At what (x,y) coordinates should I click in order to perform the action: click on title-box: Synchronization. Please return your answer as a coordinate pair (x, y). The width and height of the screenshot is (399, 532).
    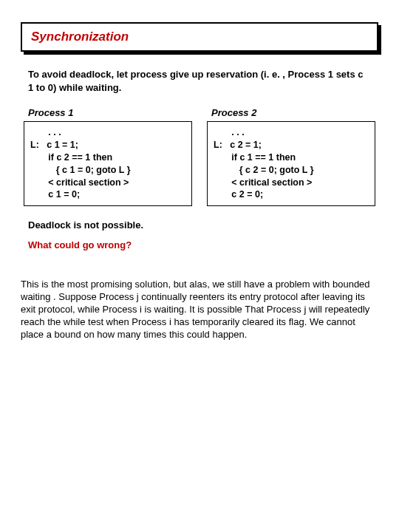
    Looking at the image, I should click on (200, 37).